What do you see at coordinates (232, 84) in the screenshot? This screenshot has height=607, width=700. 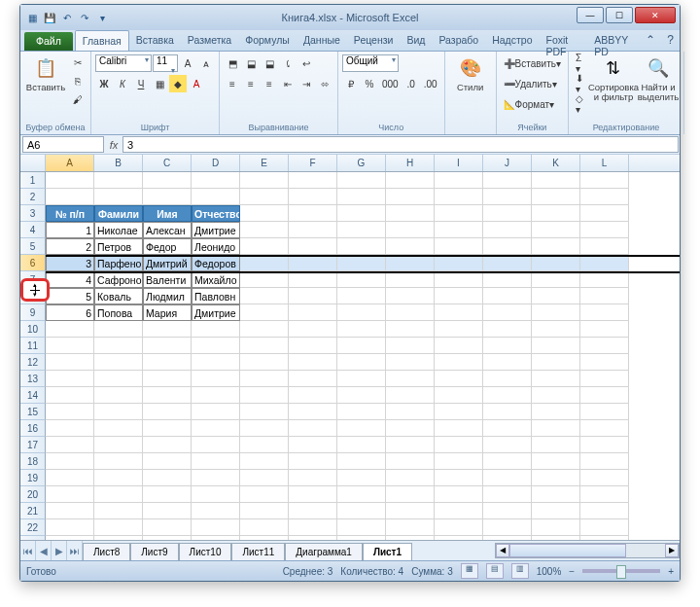 I see `align-left-icon: ≡` at bounding box center [232, 84].